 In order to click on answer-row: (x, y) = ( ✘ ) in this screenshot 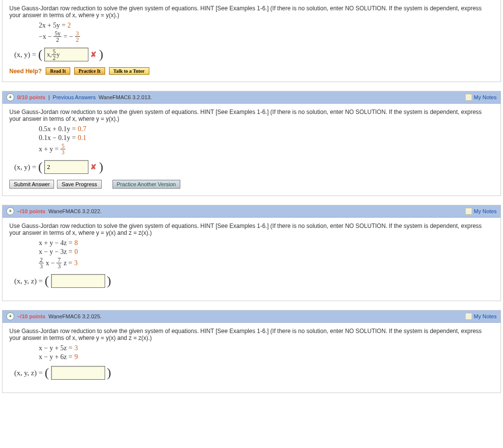, I will do `click(254, 167)`.